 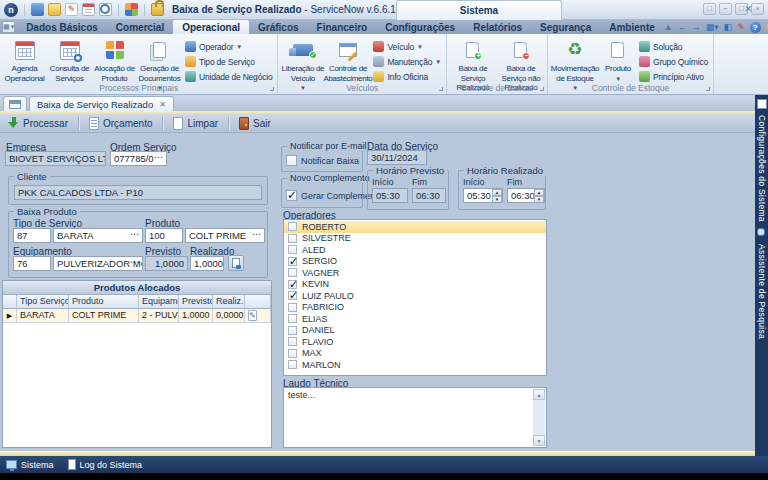 I want to click on consulta-de-servicos-button: Consulta de Serviços, so click(x=70, y=60).